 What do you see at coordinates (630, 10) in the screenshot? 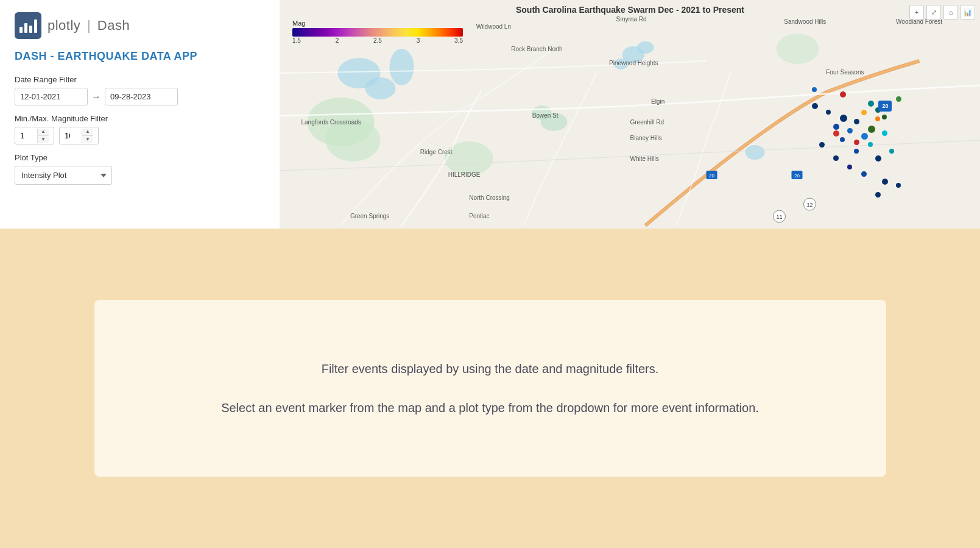
I see `map-title: South Carolina Earthquake Swarm Dec - 20…` at bounding box center [630, 10].